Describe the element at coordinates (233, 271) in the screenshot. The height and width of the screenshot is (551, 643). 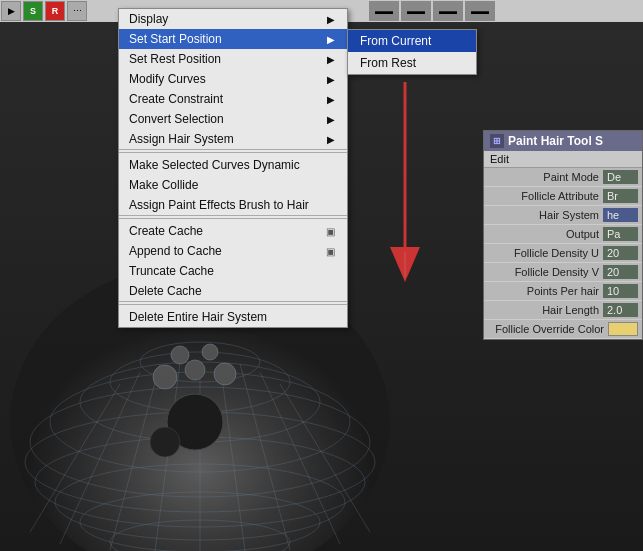
I see `menu-item-truncate-cache: Truncate Cache` at that location.